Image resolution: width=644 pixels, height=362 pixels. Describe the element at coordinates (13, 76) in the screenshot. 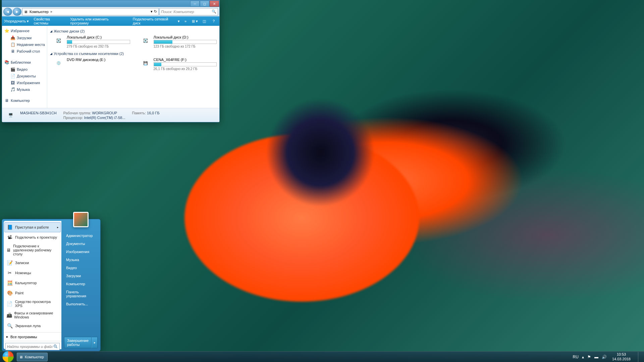

I see `documents-icon: 📄` at that location.